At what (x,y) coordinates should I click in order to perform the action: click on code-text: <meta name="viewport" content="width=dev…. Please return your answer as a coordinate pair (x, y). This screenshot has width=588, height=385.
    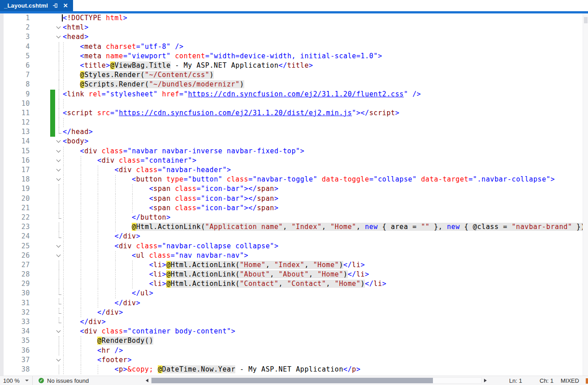
    Looking at the image, I should click on (325, 56).